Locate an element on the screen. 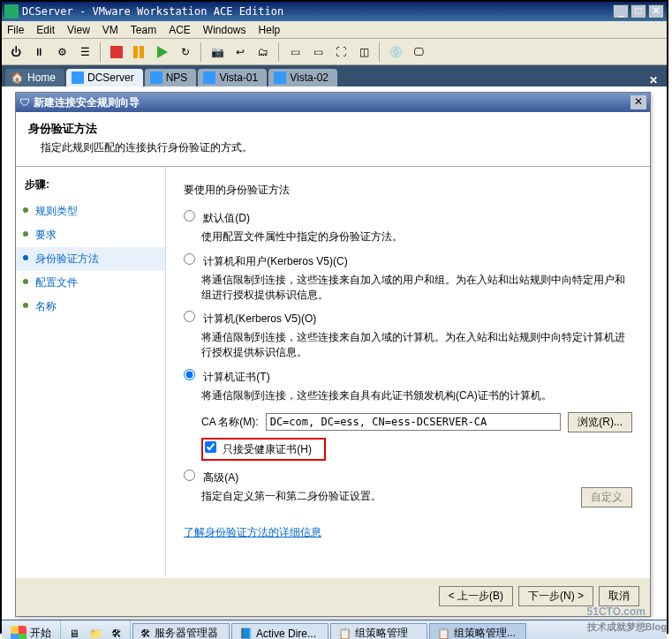  menu-ace: ACE is located at coordinates (180, 30).